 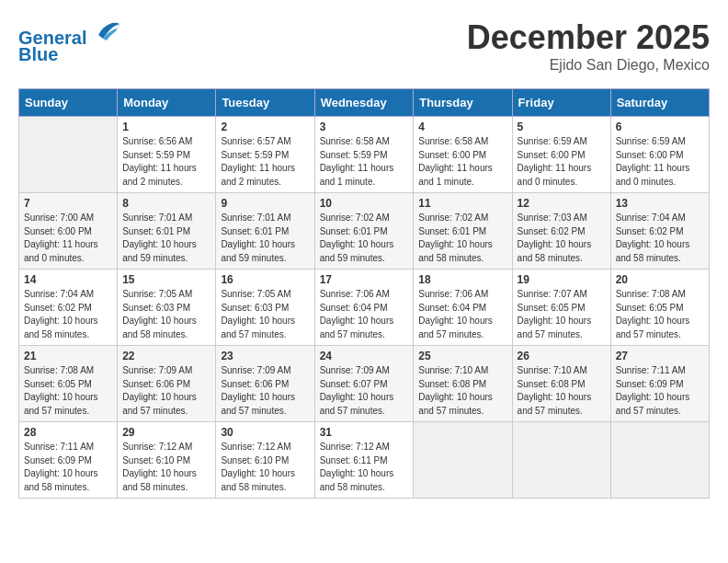 What do you see at coordinates (364, 155) in the screenshot?
I see `calendar-cell: 3Sunrise: 6:58 AMSunset: 5:59 PMDaylight…` at bounding box center [364, 155].